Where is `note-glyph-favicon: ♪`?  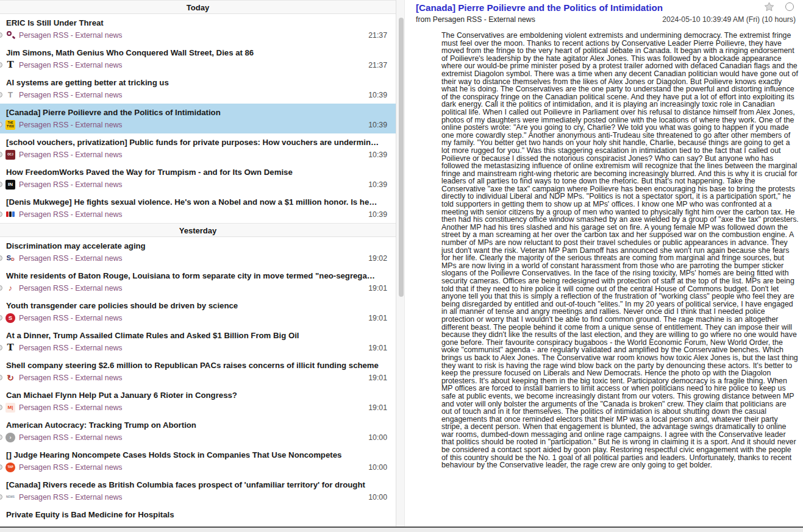 note-glyph-favicon: ♪ is located at coordinates (10, 288).